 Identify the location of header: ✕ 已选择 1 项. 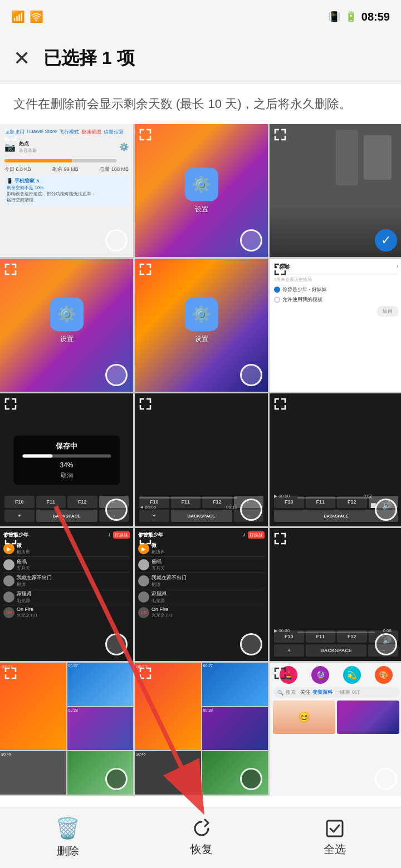
(200, 58).